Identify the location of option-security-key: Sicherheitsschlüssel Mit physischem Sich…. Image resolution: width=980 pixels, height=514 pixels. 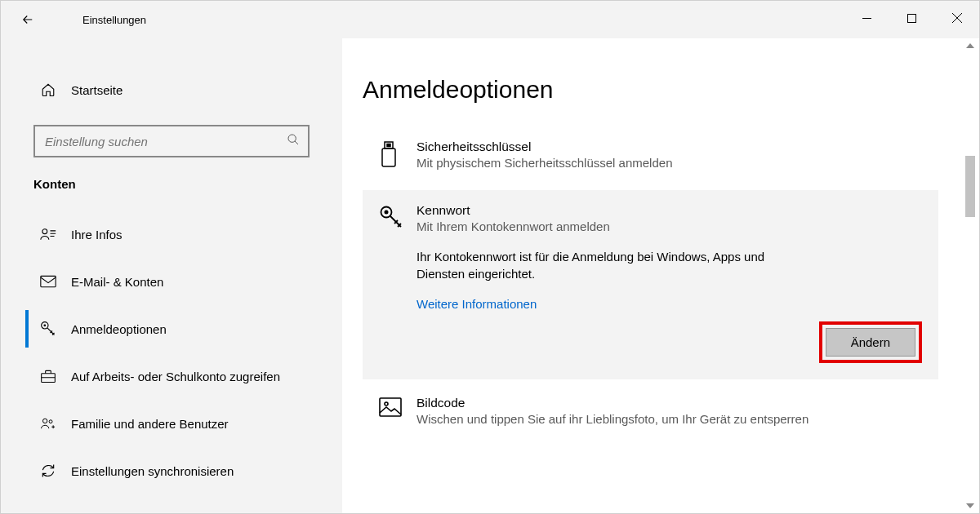
(650, 157).